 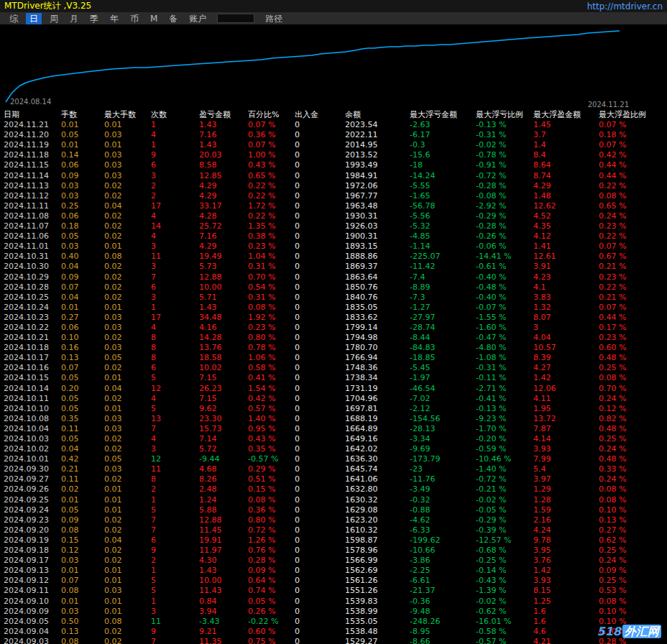 I want to click on column-header-date: 日期, so click(x=32, y=115).